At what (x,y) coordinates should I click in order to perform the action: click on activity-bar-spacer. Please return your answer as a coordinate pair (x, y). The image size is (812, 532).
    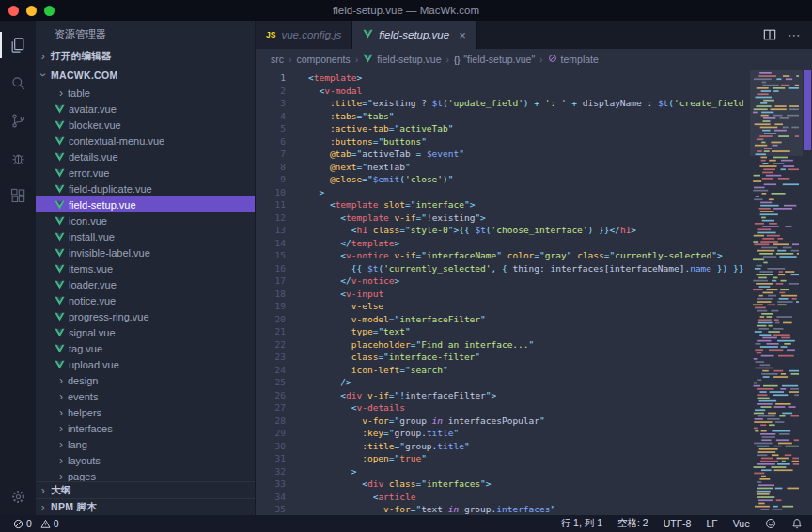
    Looking at the image, I should click on (18, 346).